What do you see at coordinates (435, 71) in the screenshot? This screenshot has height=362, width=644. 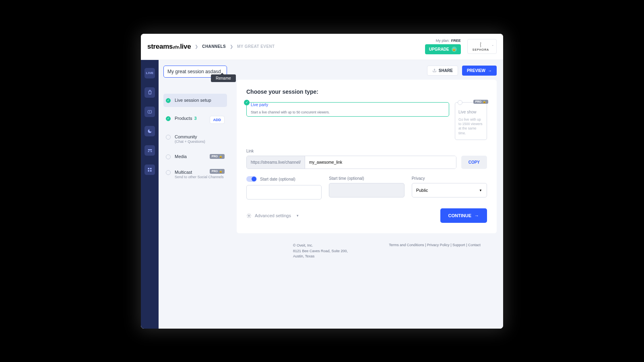 I see `share-icon` at bounding box center [435, 71].